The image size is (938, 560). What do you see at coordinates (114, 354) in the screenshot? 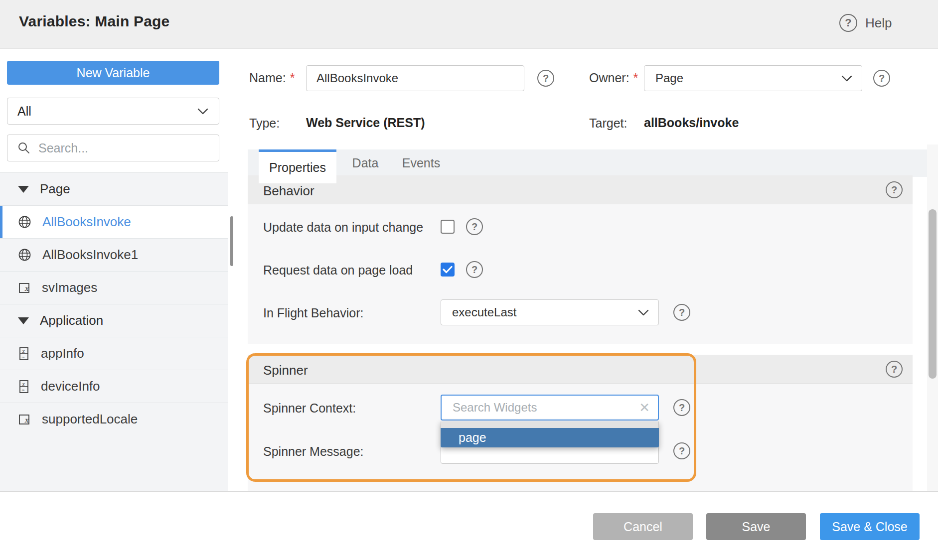
I see `tree-item-appinfo: x ∞ appInfo` at bounding box center [114, 354].